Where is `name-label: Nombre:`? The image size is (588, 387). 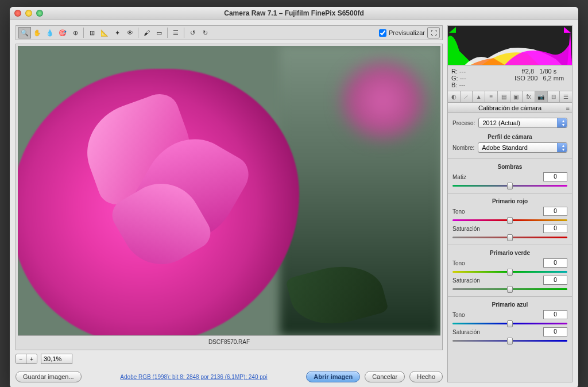
name-label: Nombre: is located at coordinates (463, 148).